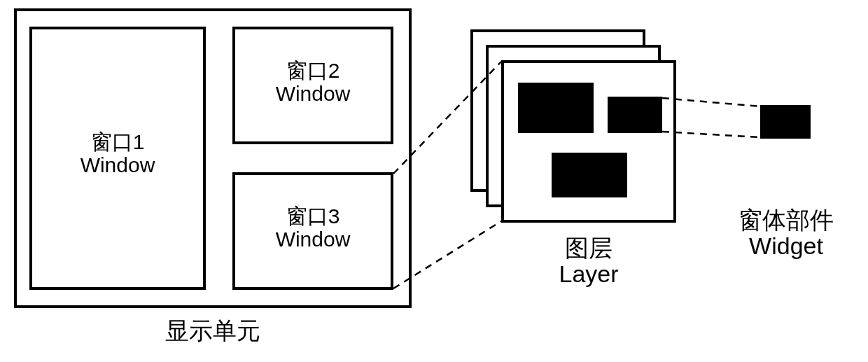 The height and width of the screenshot is (362, 868). Describe the element at coordinates (786, 220) in the screenshot. I see `widget-caption-cn: 窗体部件` at that location.